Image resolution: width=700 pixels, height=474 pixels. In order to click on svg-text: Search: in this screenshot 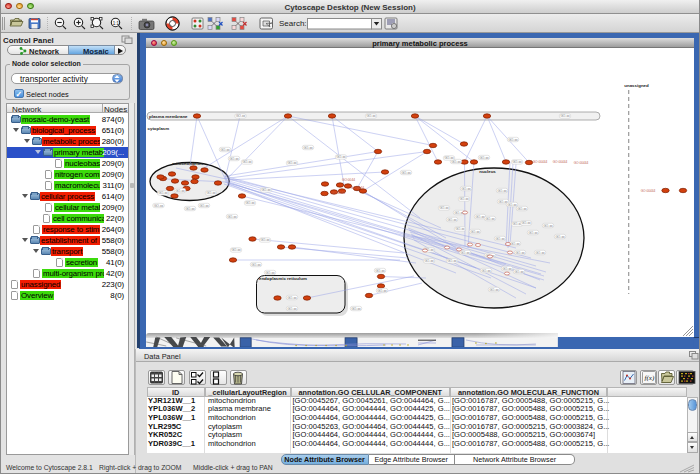, I will do `click(293, 24)`.